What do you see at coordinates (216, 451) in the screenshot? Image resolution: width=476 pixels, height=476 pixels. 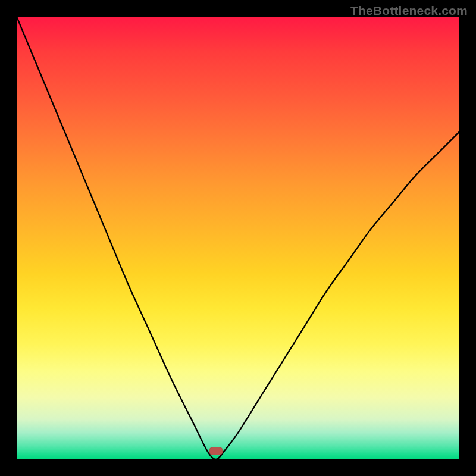 I see `minimum-marker` at bounding box center [216, 451].